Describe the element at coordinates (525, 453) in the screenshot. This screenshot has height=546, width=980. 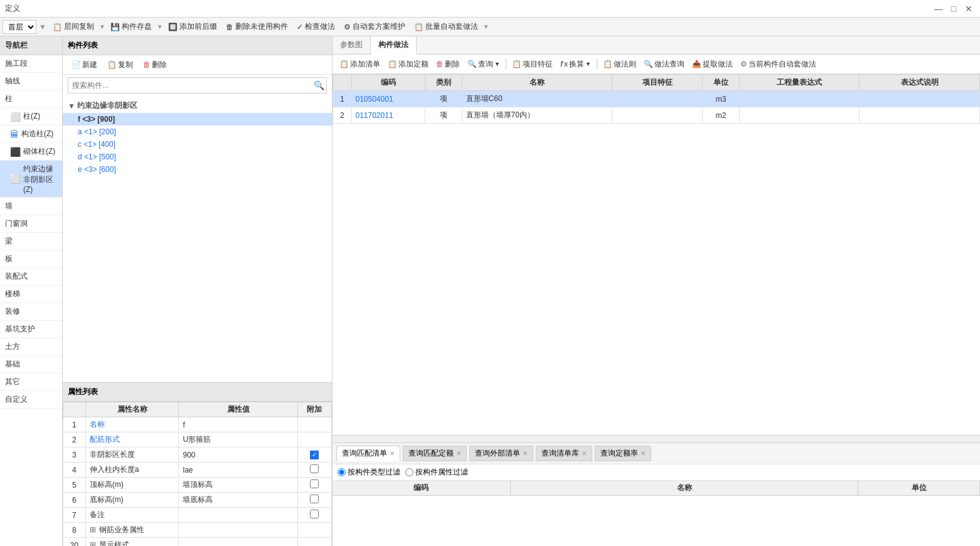
I see `close-external-tab: ✕` at that location.